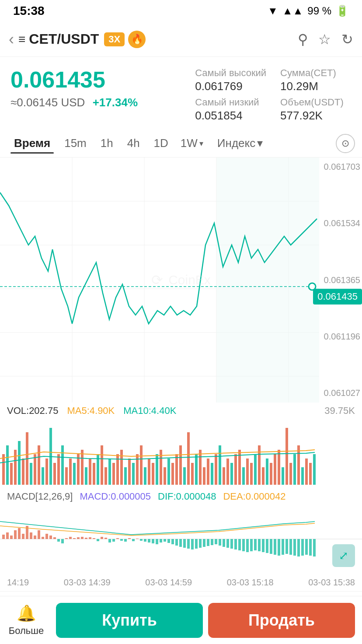  What do you see at coordinates (181, 454) in the screenshot?
I see `volume-chart` at bounding box center [181, 454].